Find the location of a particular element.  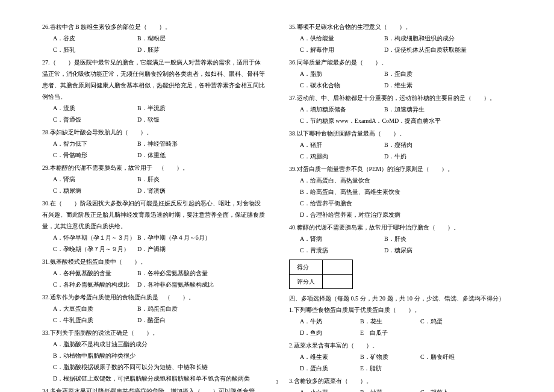

question-text: 30.在（ ）阶段困扰大多数孕妇的可能是妊娠反应引起的恶心、呕吐，对食物没有兴趣… is located at coordinates (154, 214).